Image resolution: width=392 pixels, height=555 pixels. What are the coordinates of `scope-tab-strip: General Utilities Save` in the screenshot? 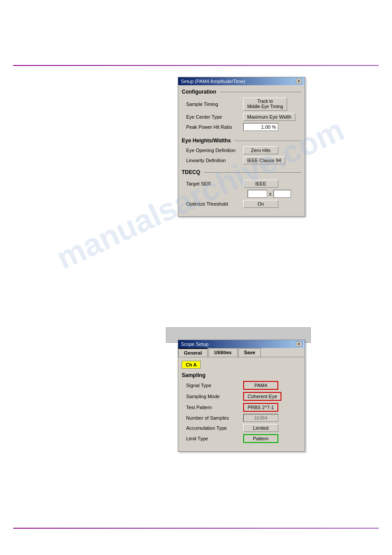 It's located at (241, 352).